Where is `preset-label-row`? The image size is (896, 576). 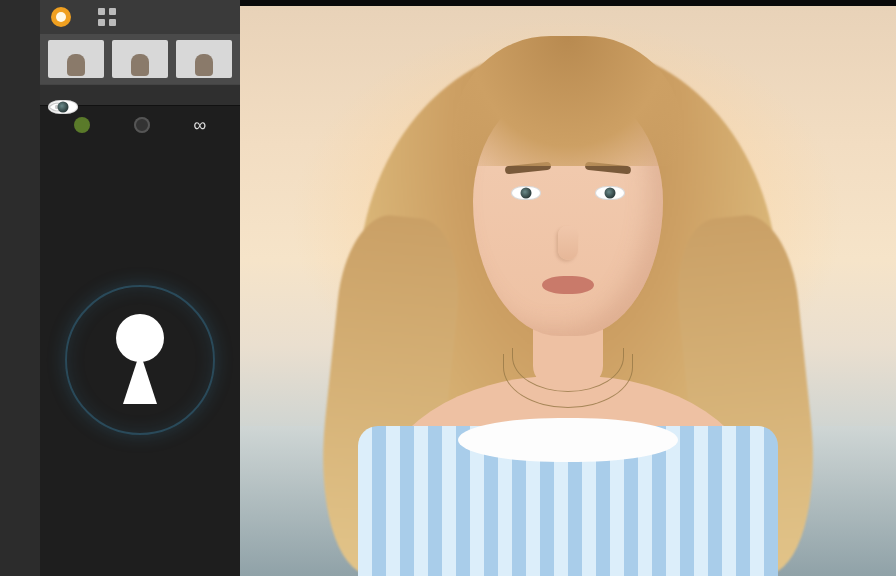
preset-label-row is located at coordinates (140, 95).